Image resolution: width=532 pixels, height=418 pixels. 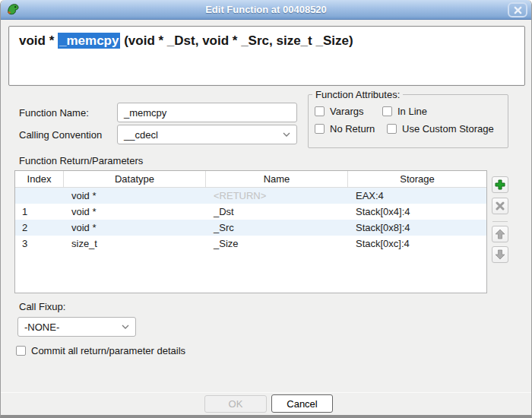 I want to click on cell-index: 3, so click(x=40, y=243).